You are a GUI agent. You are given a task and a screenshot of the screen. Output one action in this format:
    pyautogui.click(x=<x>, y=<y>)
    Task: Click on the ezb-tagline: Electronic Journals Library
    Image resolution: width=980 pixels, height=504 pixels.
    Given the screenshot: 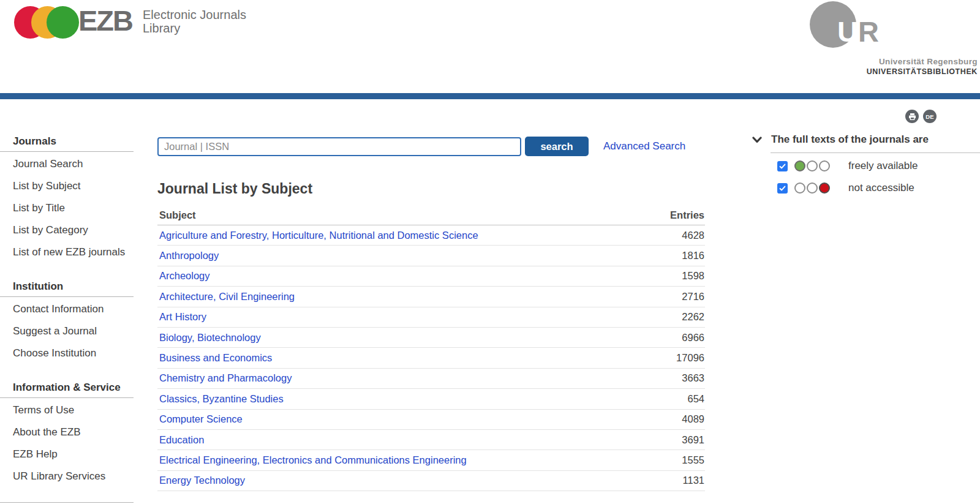 What is the action you would take?
    pyautogui.click(x=195, y=21)
    